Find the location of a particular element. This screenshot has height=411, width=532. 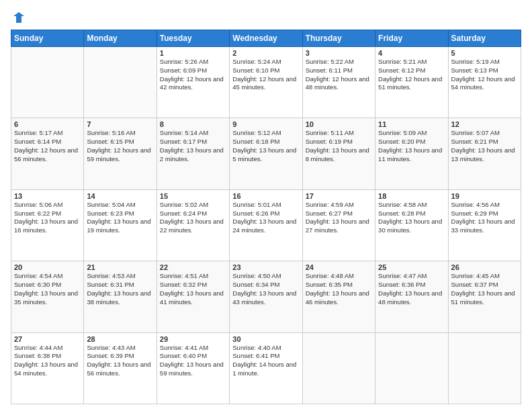

day-info: Sunrise: 5:21 AM Sunset: 6:12 PM Dayligh… is located at coordinates (411, 75).